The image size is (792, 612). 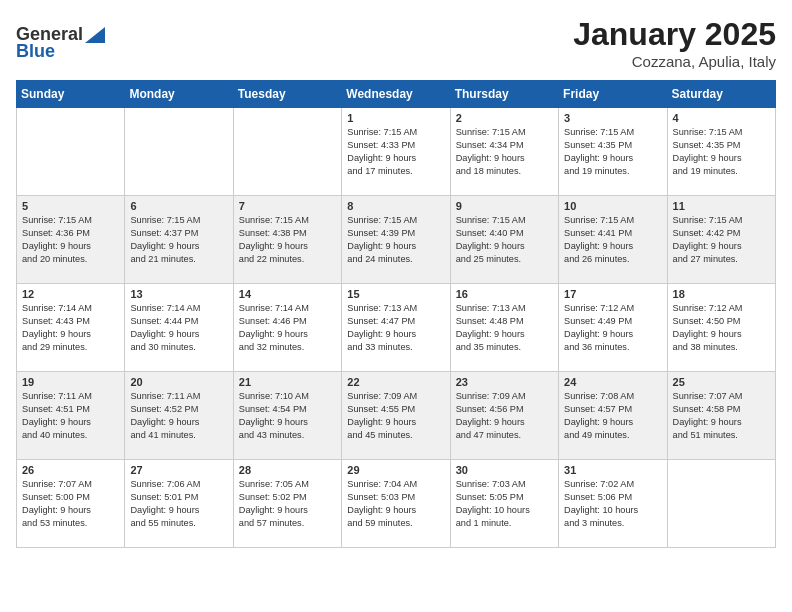 I want to click on day-info: Sunrise: 7:02 AM Sunset: 5:06 PM Dayligh…, so click(x=612, y=504).